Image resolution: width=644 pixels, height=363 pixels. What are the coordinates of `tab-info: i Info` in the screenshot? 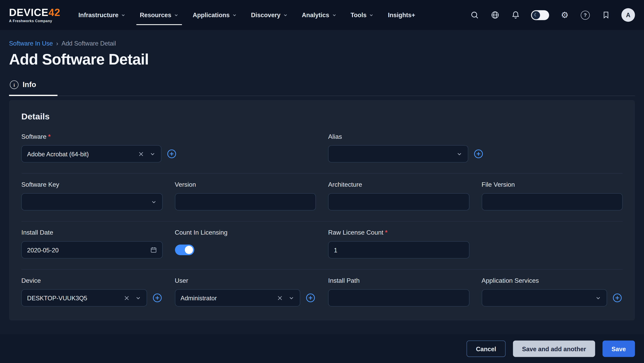 It's located at (33, 88).